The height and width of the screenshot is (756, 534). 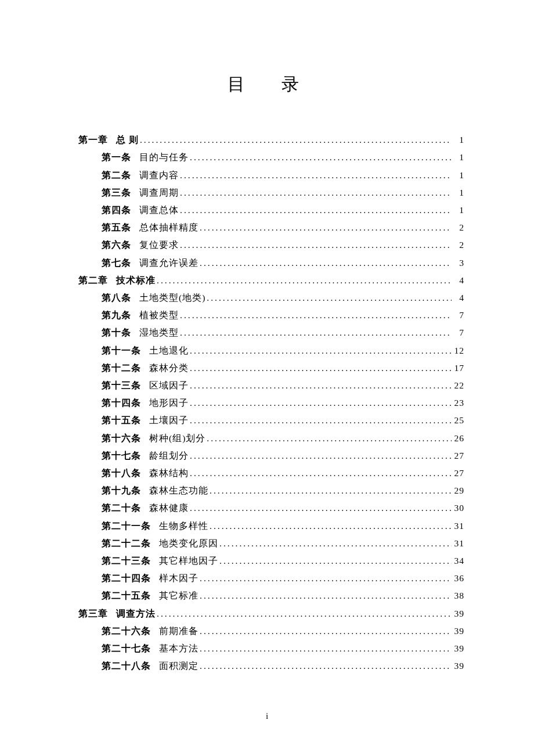 What do you see at coordinates (169, 420) in the screenshot?
I see `article-title: 土壤因子` at bounding box center [169, 420].